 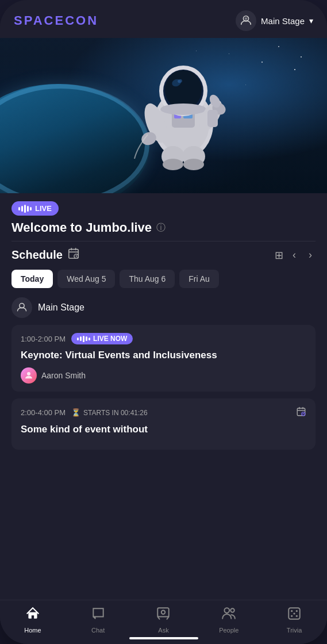 I want to click on nav-label-chat: Chat, so click(x=98, y=630).